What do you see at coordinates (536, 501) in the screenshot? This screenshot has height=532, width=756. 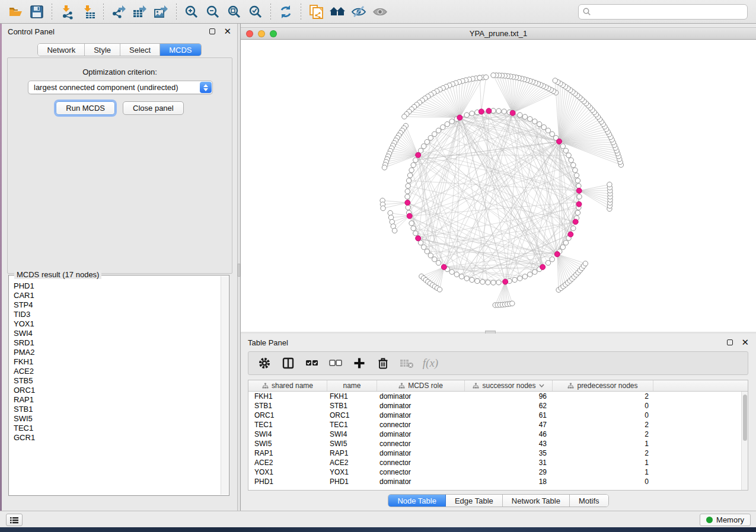 I see `tab-network-table: Network Table` at bounding box center [536, 501].